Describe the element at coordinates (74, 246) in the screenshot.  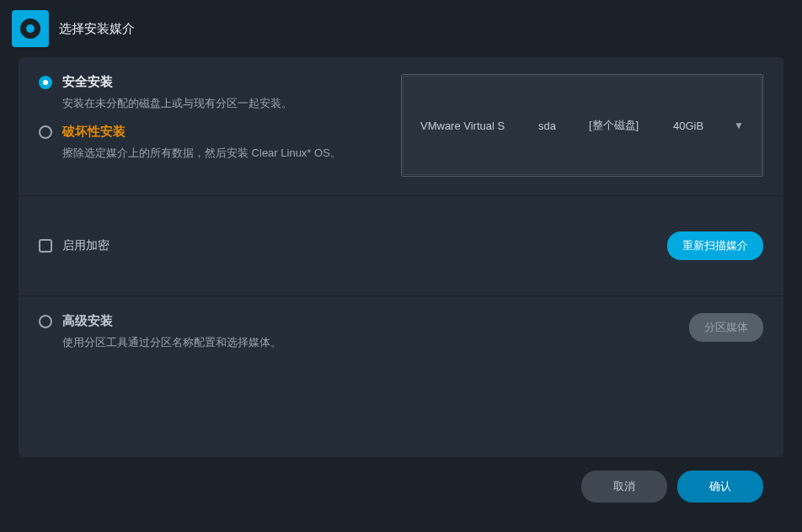
I see `encryption-checkbox-row: 启用加密` at that location.